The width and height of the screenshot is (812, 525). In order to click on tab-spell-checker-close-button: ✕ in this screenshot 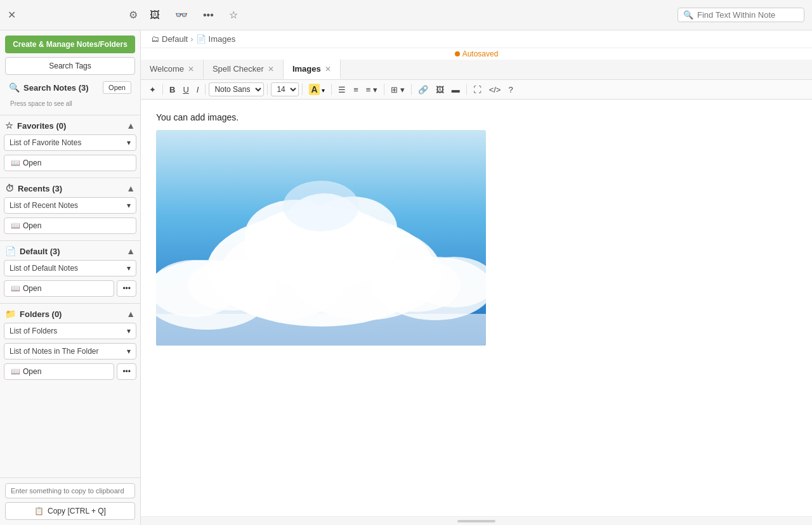, I will do `click(271, 69)`.